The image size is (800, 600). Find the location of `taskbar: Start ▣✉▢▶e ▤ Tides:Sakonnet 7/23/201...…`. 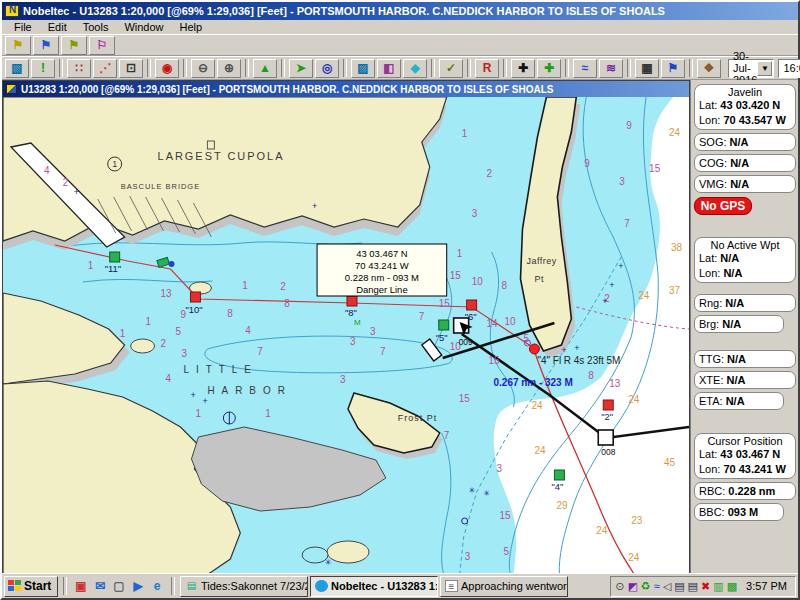

taskbar: Start ▣✉▢▶e ▤ Tides:Sakonnet 7/23/201...… is located at coordinates (400, 586).